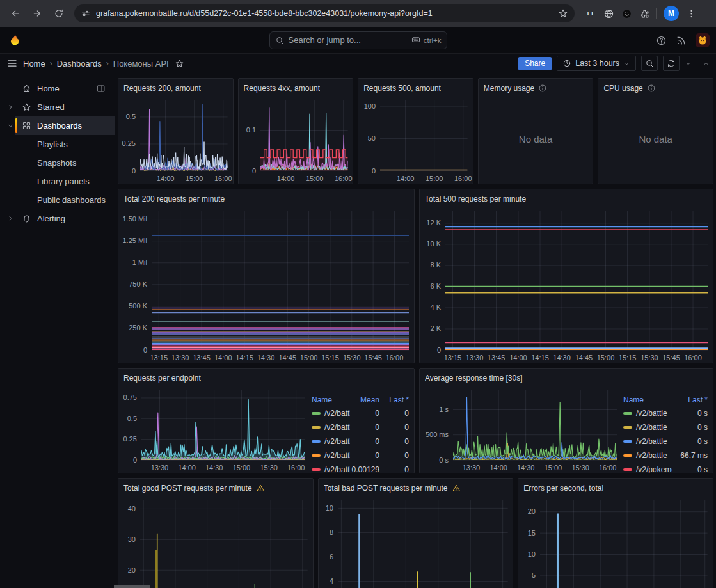 The width and height of the screenshot is (716, 588). I want to click on dashboard-actions: Share Last 3 hours, so click(614, 63).